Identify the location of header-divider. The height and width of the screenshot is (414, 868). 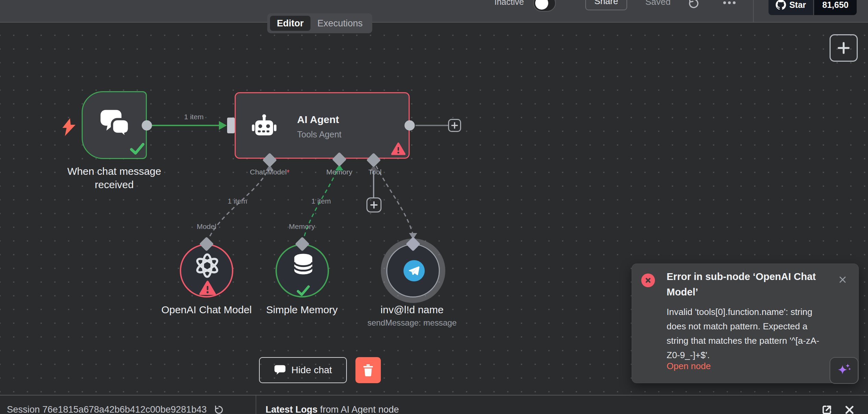
(753, 11).